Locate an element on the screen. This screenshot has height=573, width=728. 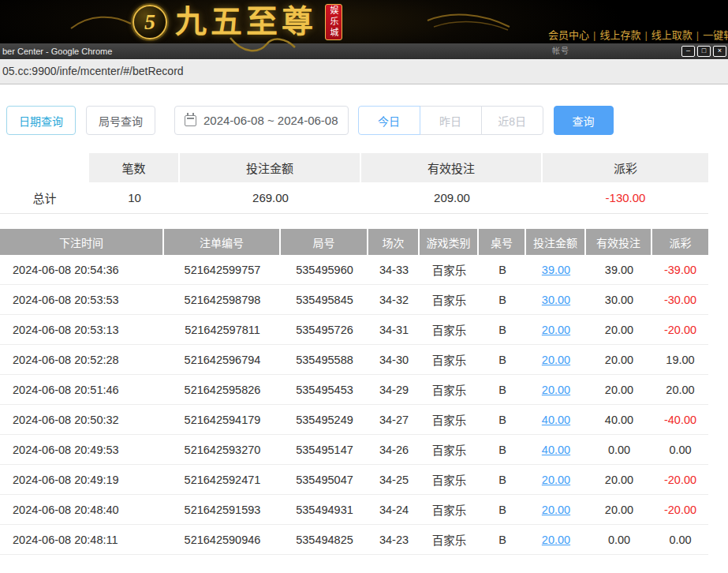
date-range-picker: 2024-06-08 ~ 2024-06-08 is located at coordinates (262, 120).